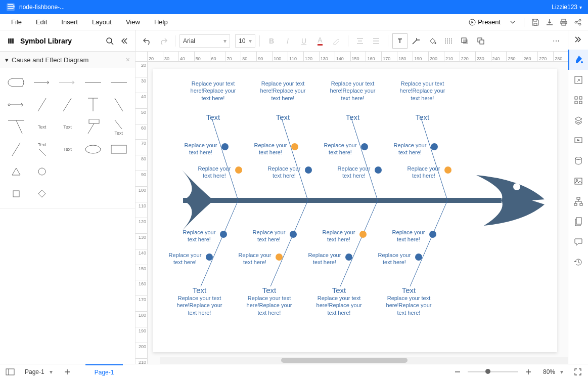 The height and width of the screenshot is (379, 588). What do you see at coordinates (110, 41) in the screenshot?
I see `search-icon` at bounding box center [110, 41].